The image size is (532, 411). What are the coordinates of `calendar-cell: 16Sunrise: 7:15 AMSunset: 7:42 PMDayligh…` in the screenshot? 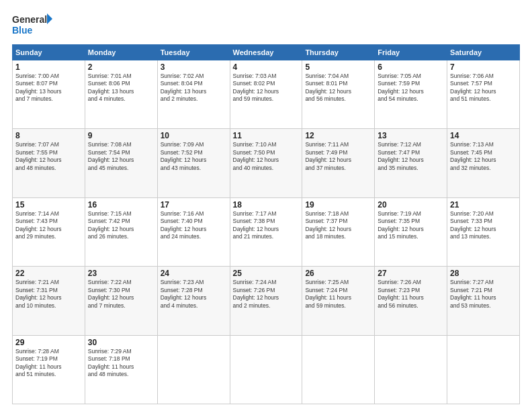 It's located at (121, 232).